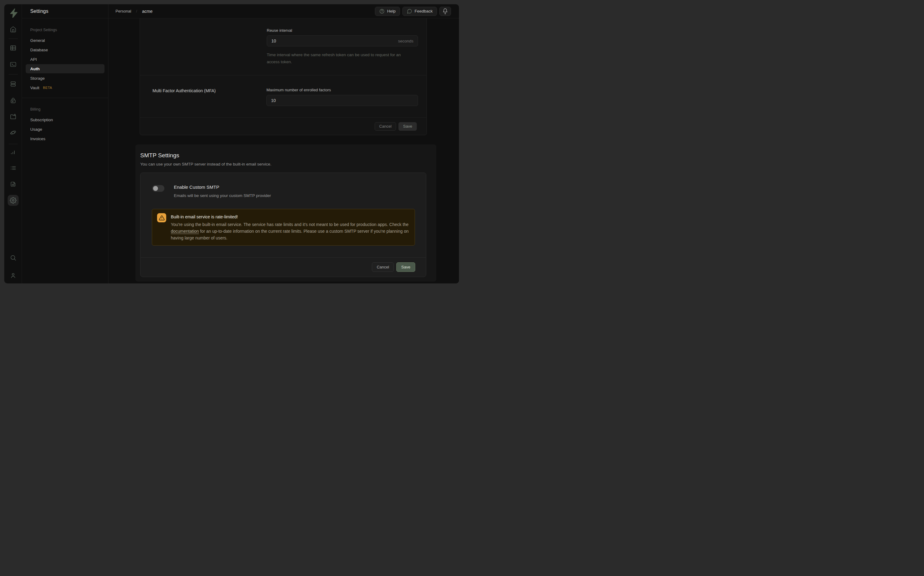  Describe the element at coordinates (223, 195) in the screenshot. I see `enable-custom-smtp-description: Emails will be sent using your custom SM…` at that location.